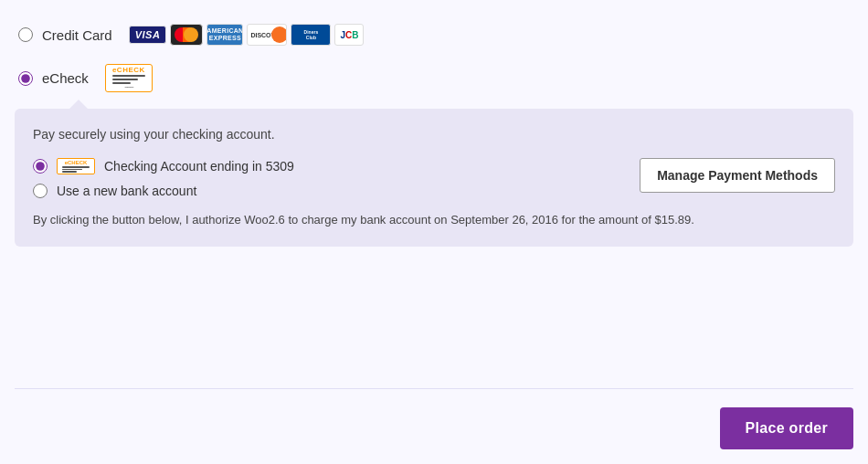 The height and width of the screenshot is (464, 868). What do you see at coordinates (77, 35) in the screenshot?
I see `credit-card-label: Credit Card` at bounding box center [77, 35].